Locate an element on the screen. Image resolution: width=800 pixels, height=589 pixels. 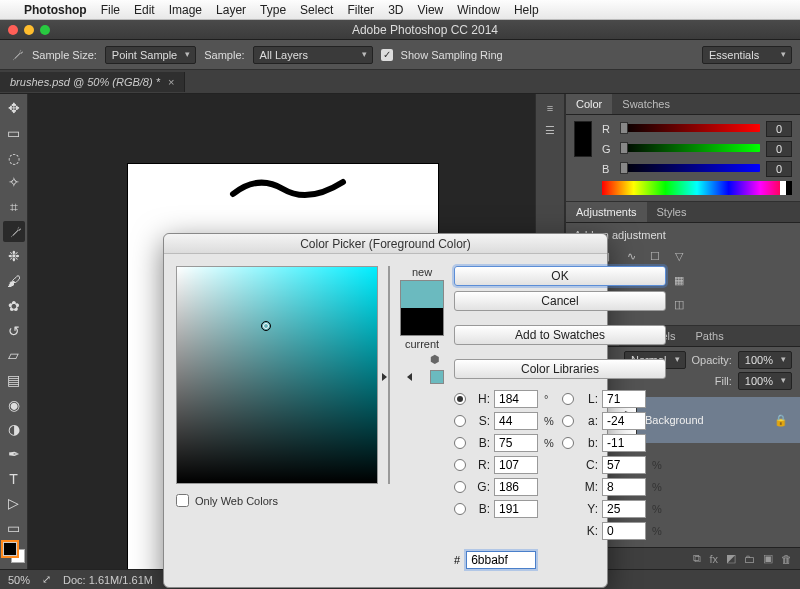
tab-swatches: Swatches is located at coordinates (646, 104).